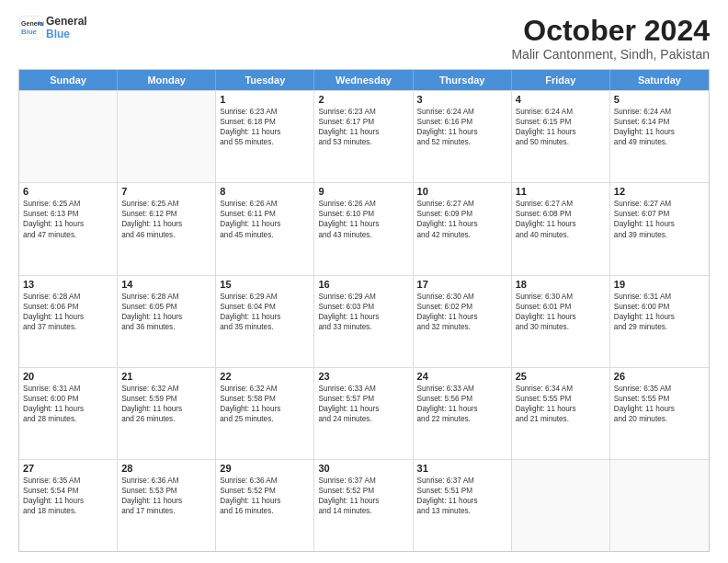 This screenshot has height=563, width=728. I want to click on day-number: 20, so click(68, 376).